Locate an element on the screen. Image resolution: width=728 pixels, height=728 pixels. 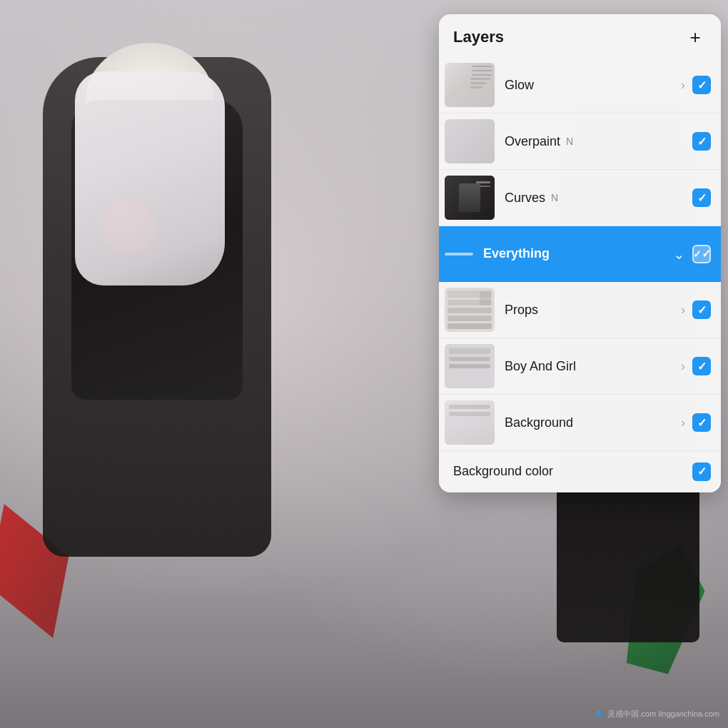
layer-info-glow: Glow is located at coordinates (592, 86).